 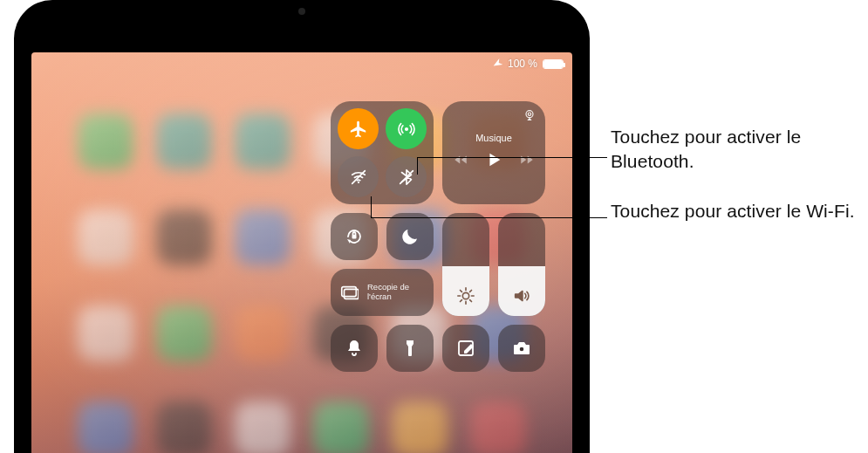 I want to click on airdrop-icon, so click(x=407, y=129).